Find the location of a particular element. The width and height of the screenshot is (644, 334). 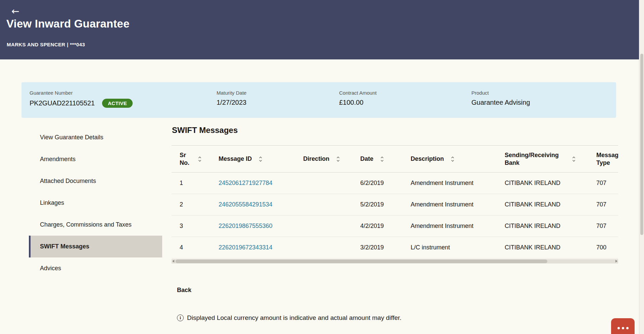

section-title: SWIFT Messages is located at coordinates (205, 130).